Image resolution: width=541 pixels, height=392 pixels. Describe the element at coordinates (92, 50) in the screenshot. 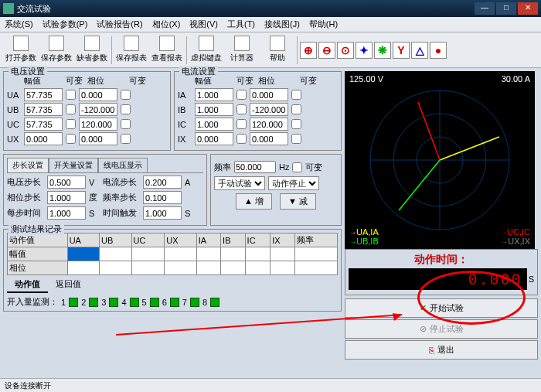

I see `default-params-button: 缺省参数` at that location.